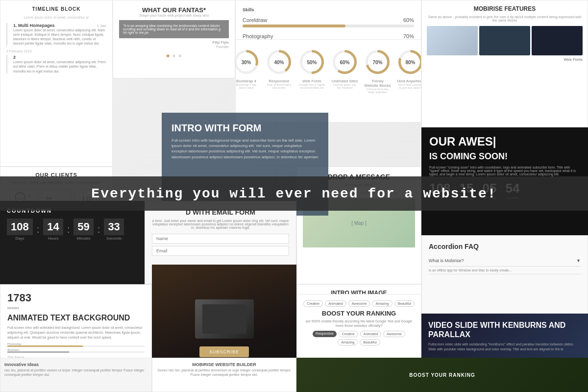  Describe the element at coordinates (359, 304) in the screenshot. I see `boost-tabs-1: Creative Animated Awesome Amazing Beauti…` at that location.